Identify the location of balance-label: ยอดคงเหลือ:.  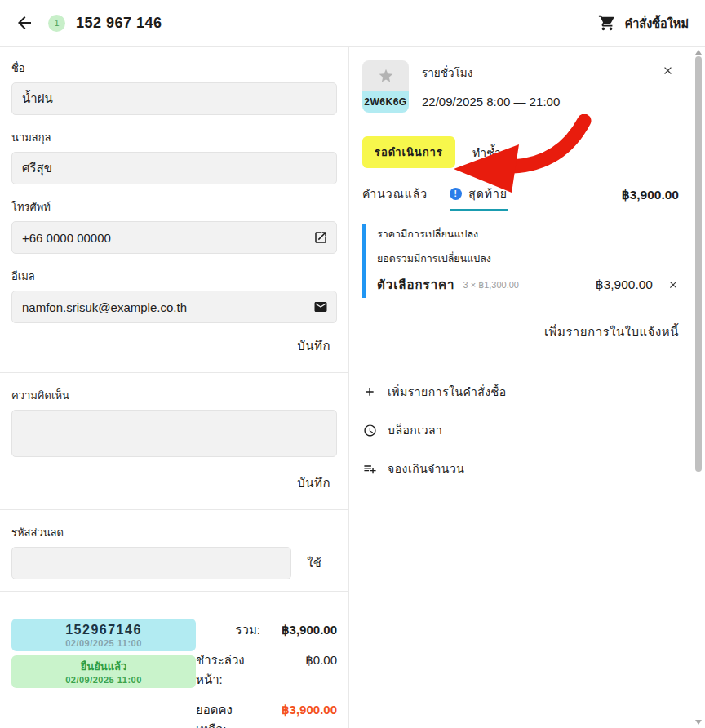
(228, 714).